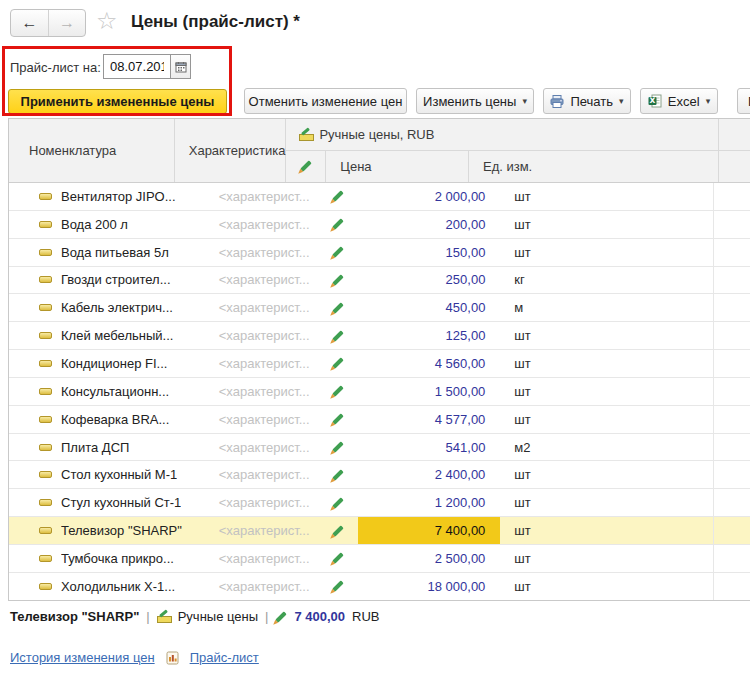 This screenshot has height=674, width=750. I want to click on column-header-edit, so click(306, 166).